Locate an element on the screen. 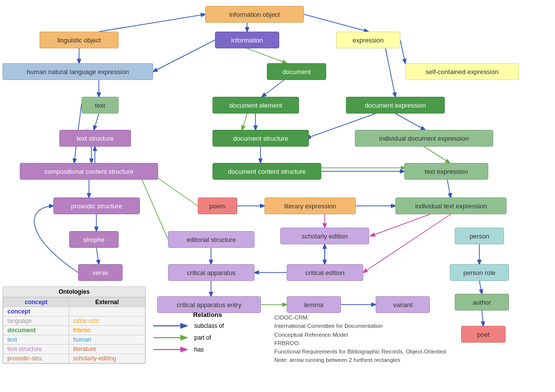  legend-box: Ontologies concept External concept lang… is located at coordinates (74, 325).